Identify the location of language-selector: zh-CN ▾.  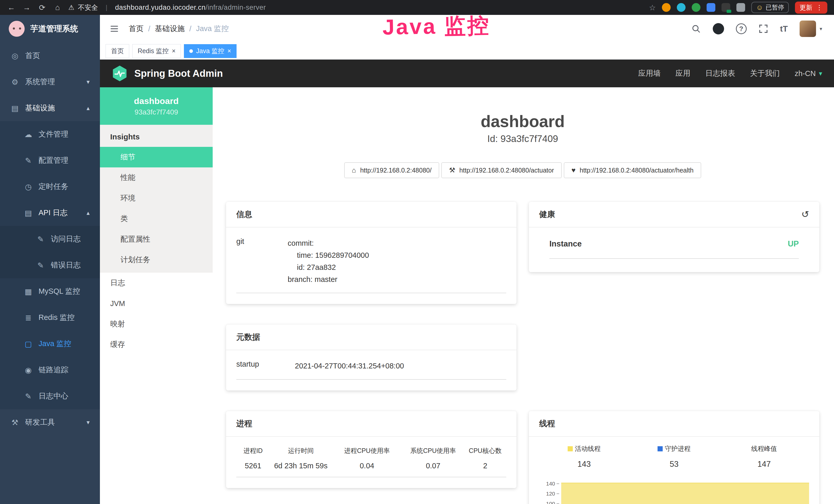
(808, 74).